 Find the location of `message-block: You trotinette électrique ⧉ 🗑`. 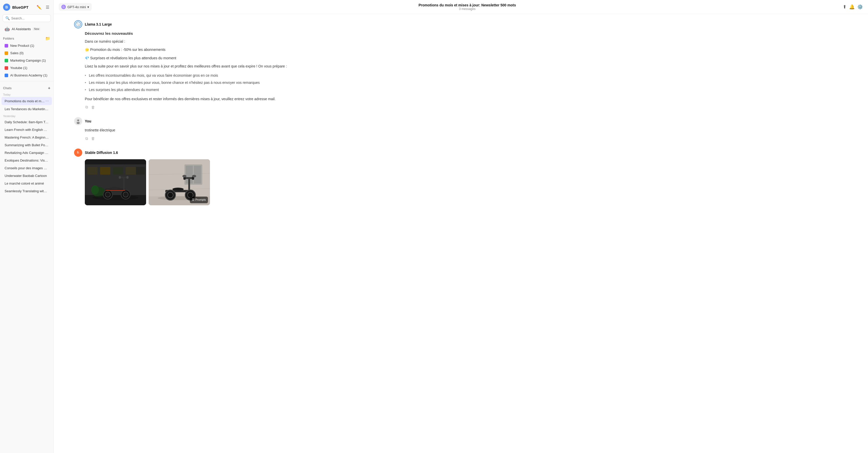

message-block: You trotinette électrique ⧉ 🗑 is located at coordinates (461, 129).